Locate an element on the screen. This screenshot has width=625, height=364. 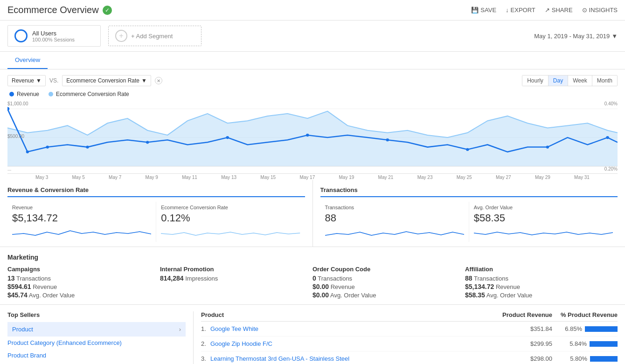
y-right-top: 0.40% is located at coordinates (606, 103).